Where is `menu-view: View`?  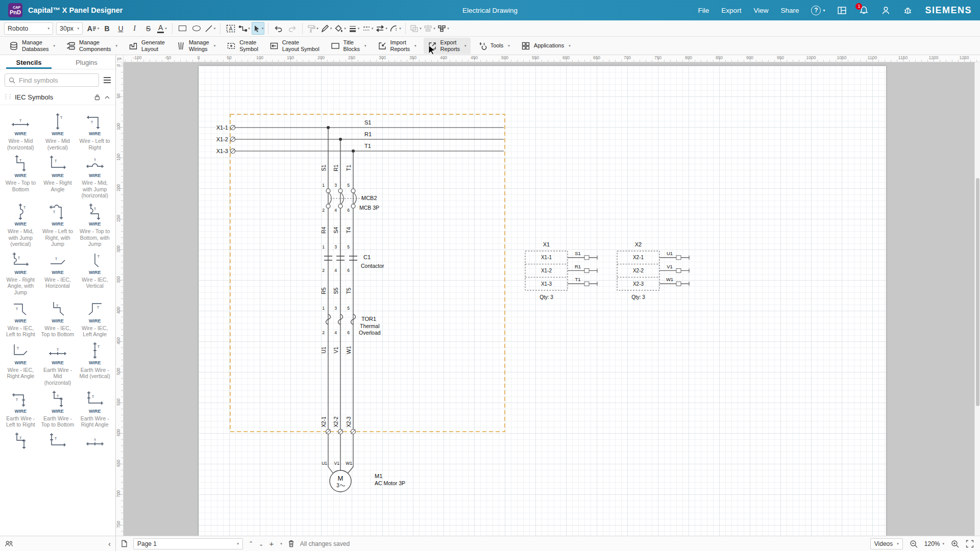
menu-view: View is located at coordinates (761, 10).